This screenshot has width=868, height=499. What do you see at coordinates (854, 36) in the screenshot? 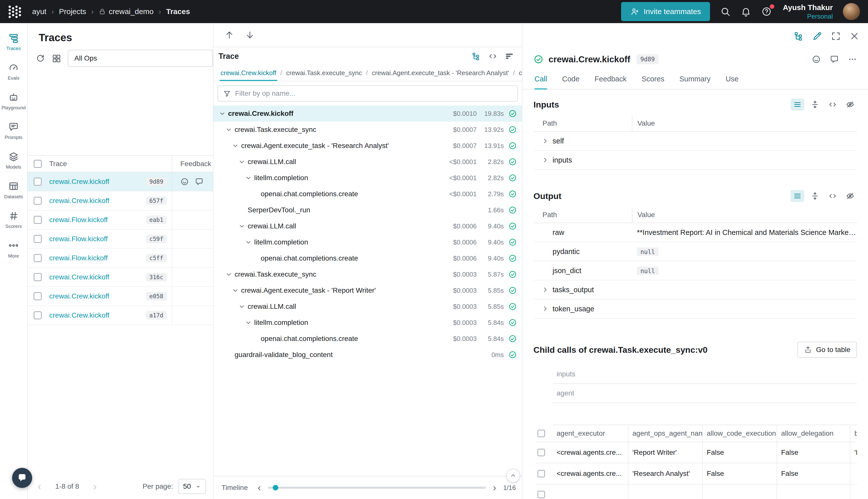
I see `close-panel-icon` at bounding box center [854, 36].